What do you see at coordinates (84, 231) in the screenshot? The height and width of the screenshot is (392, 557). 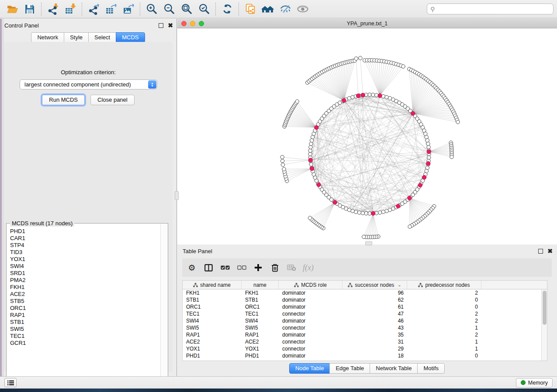 I see `mcds-result-item: PHD1` at bounding box center [84, 231].